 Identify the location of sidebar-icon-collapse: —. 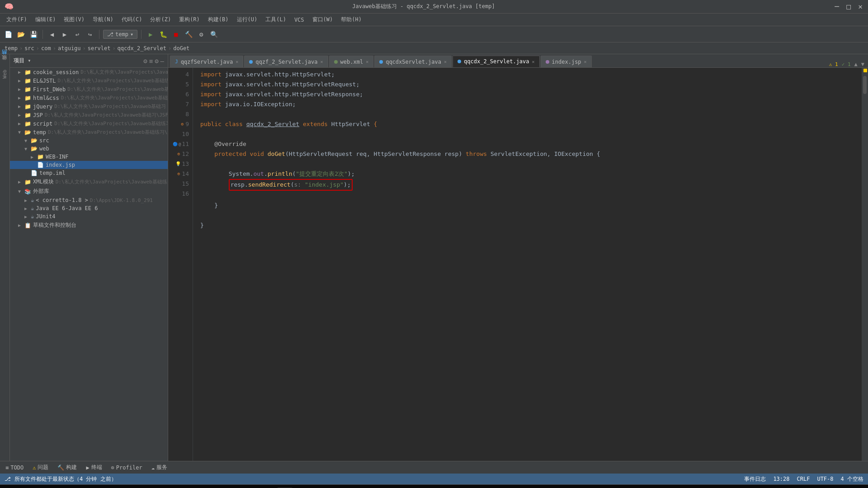
(162, 61).